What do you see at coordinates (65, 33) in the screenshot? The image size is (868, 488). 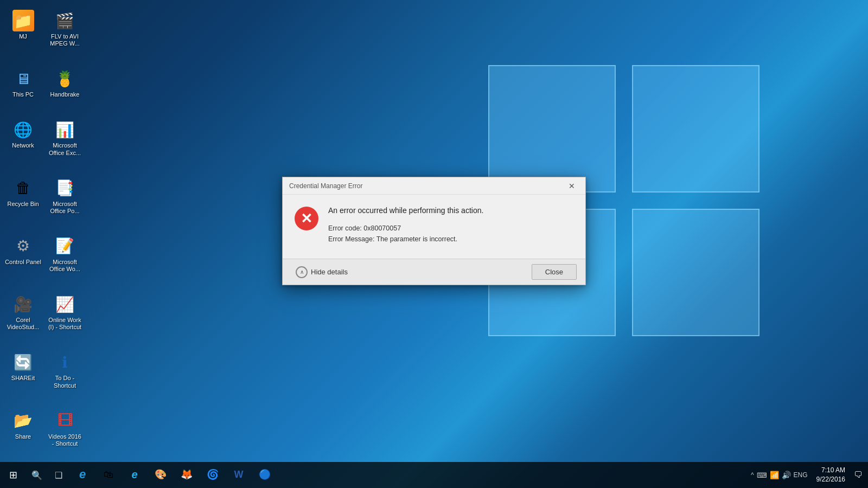 I see `desktop-icon-flv: 🎬 FLV to AVI MPEG W...` at bounding box center [65, 33].